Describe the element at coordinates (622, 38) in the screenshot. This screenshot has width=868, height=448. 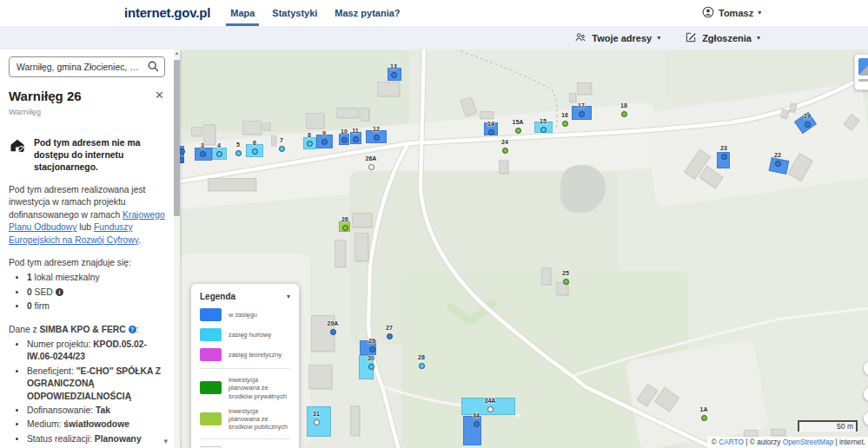
I see `your-addresses-label: Twoje adresy` at that location.